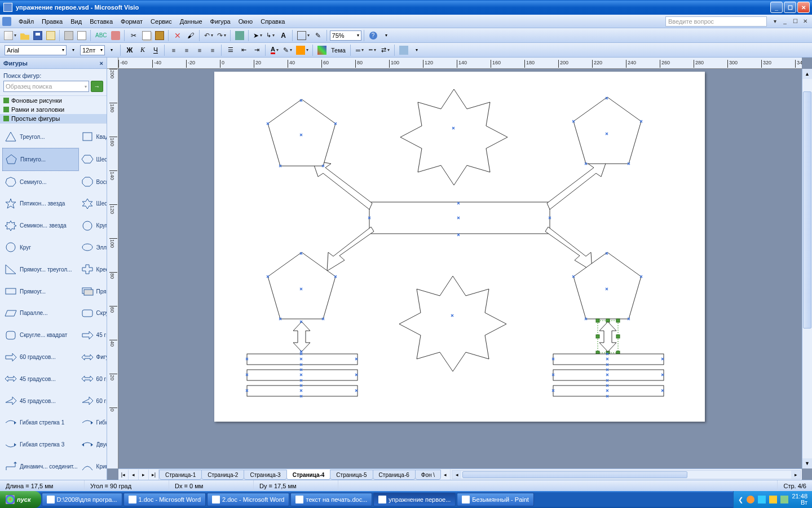  Describe the element at coordinates (53, 119) in the screenshot. I see `stencil-row: Простые фигуры` at that location.